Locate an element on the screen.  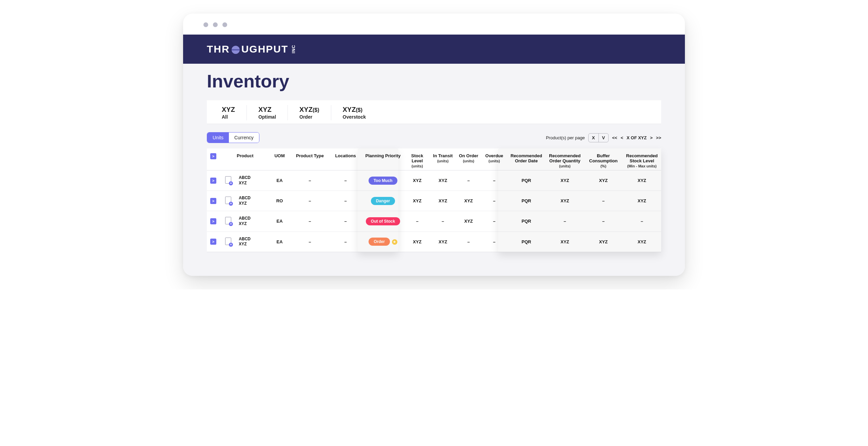
pager-prev: < is located at coordinates (622, 138).